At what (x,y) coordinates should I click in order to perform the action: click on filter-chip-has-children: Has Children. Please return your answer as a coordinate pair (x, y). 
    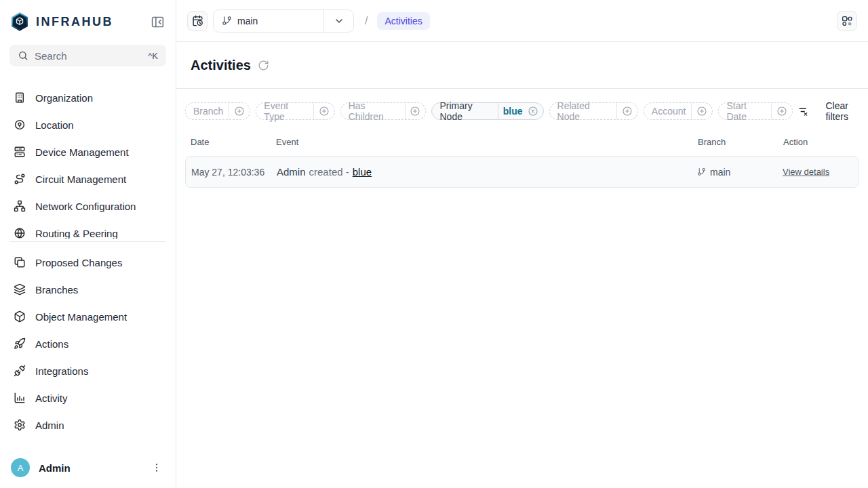
    Looking at the image, I should click on (384, 111).